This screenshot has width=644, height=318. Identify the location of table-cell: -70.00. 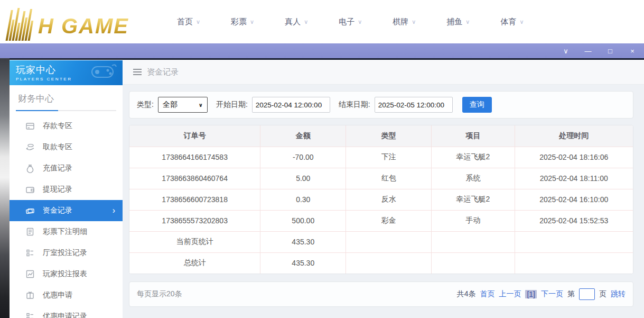
(303, 157).